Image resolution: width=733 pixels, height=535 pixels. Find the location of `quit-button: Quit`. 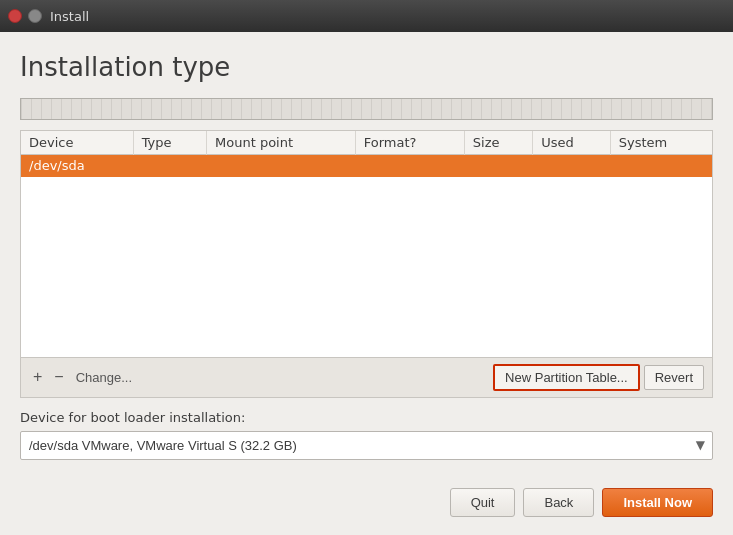

quit-button: Quit is located at coordinates (483, 502).